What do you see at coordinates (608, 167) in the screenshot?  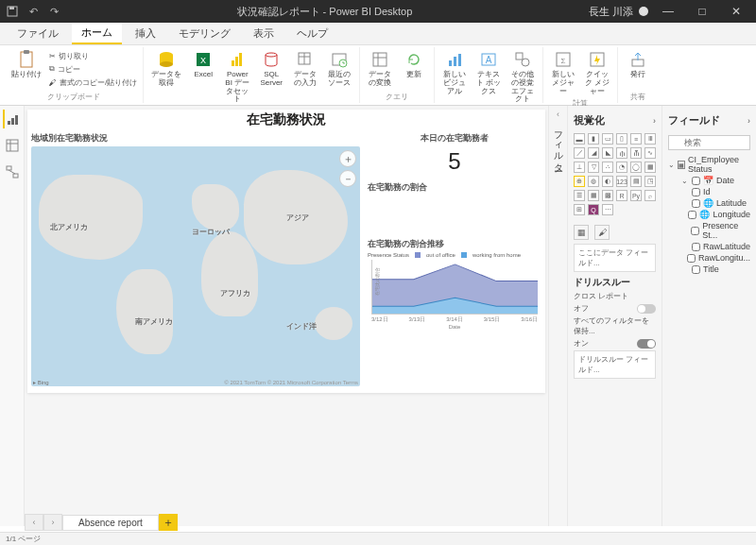 I see `viz-scatter: ∴` at bounding box center [608, 167].